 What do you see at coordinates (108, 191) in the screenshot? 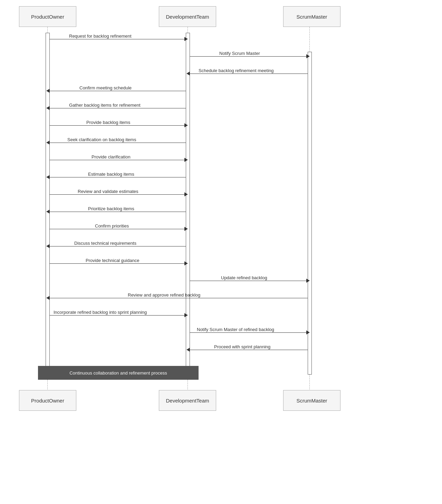
I see `msg-label-10: Review and validate estimates` at bounding box center [108, 191].